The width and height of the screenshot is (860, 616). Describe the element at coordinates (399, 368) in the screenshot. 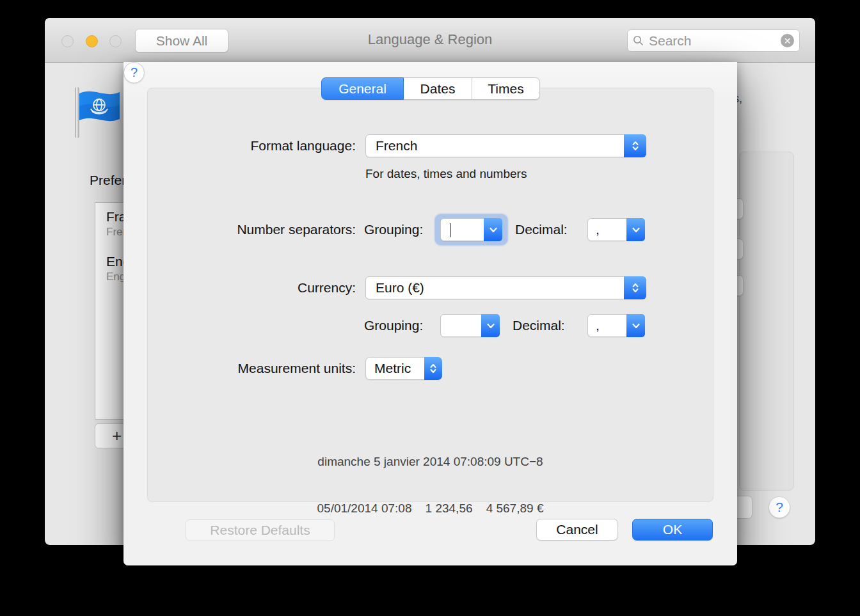

I see `measurement-units-value: Metric` at that location.